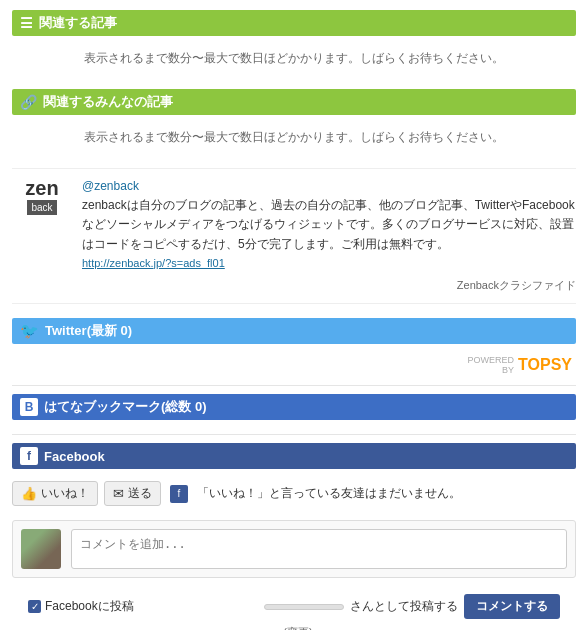 The width and height of the screenshot is (588, 630). What do you see at coordinates (41, 549) in the screenshot?
I see `avatar-image` at bounding box center [41, 549].